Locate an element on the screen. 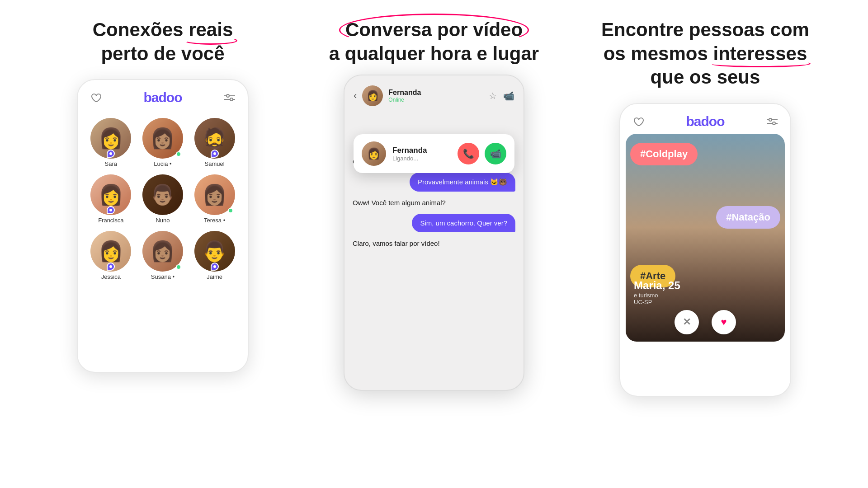  filter-icon is located at coordinates (230, 98).